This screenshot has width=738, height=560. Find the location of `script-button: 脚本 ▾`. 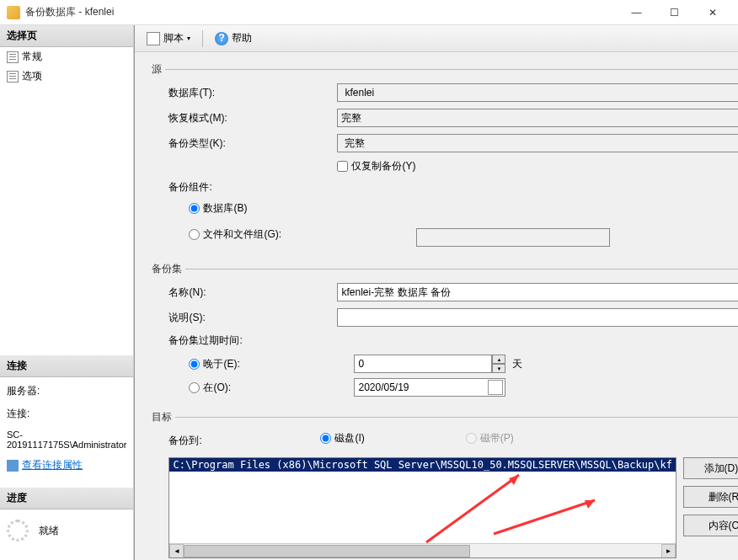

script-button: 脚本 ▾ is located at coordinates (168, 39).